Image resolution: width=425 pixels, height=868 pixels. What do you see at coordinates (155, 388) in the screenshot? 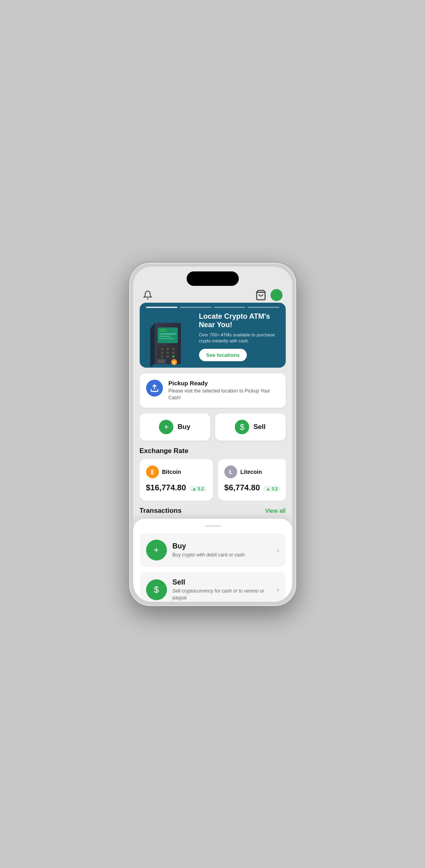
I see `pickup-icon` at bounding box center [155, 388].